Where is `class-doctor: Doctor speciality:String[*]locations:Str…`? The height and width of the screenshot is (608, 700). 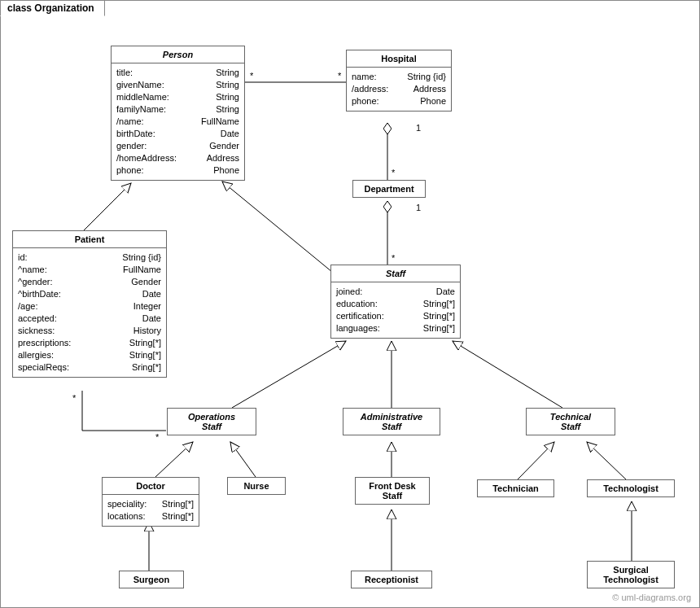 class-doctor: Doctor speciality:String[*]locations:Str… is located at coordinates (151, 501).